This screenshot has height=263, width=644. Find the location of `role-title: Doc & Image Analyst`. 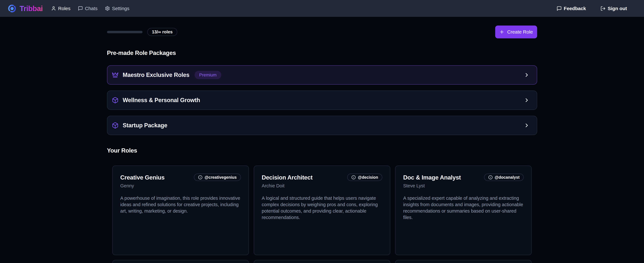

role-title: Doc & Image Analyst is located at coordinates (432, 177).